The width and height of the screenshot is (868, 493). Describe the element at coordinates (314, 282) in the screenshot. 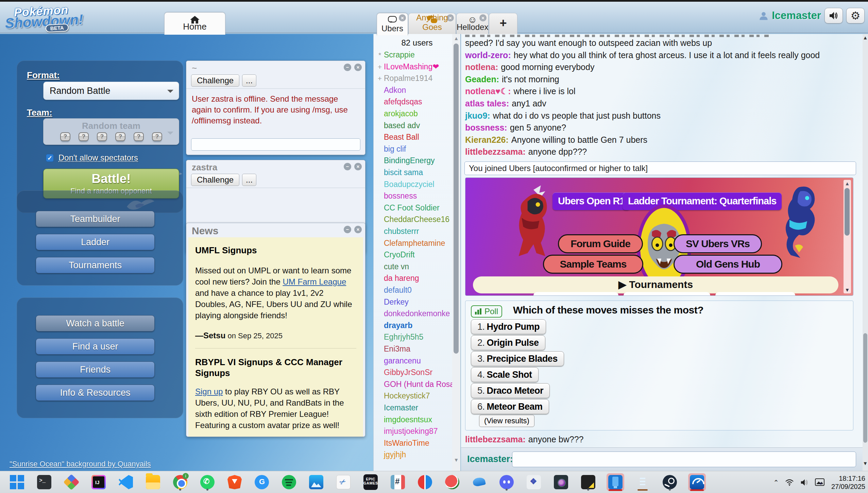

I see `um-farm-league-link: UM Farm League` at that location.